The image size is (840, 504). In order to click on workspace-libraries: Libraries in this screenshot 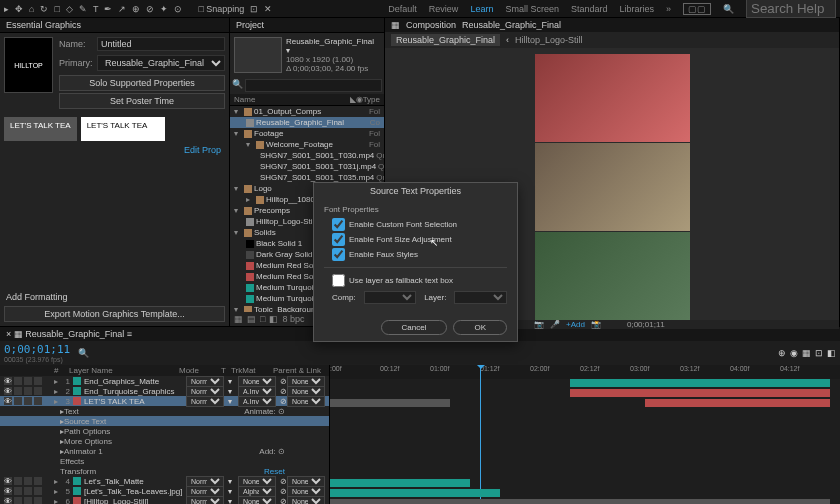, I will do `click(636, 9)`.